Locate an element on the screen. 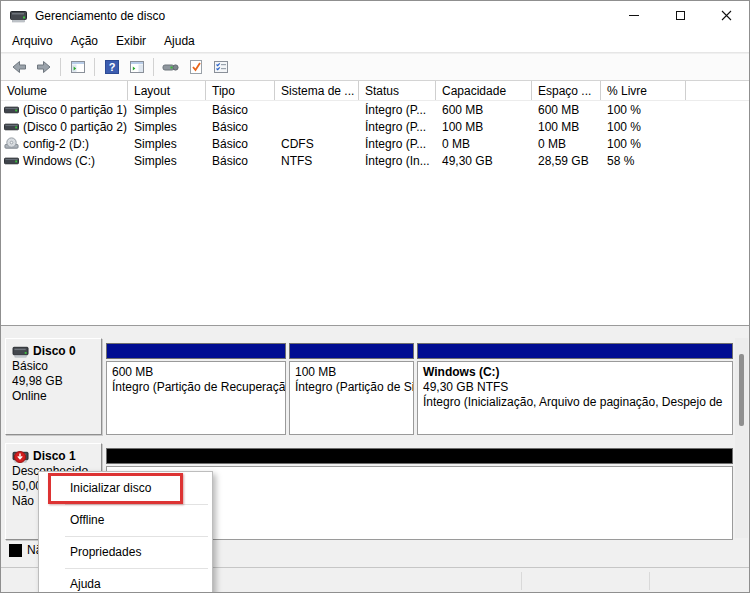 This screenshot has height=593, width=750. close-button is located at coordinates (726, 16).